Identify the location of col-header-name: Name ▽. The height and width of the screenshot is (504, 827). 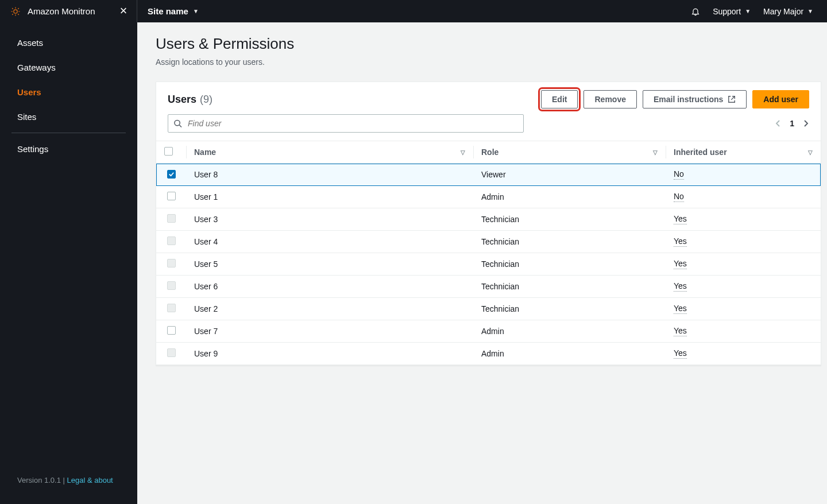
(330, 153).